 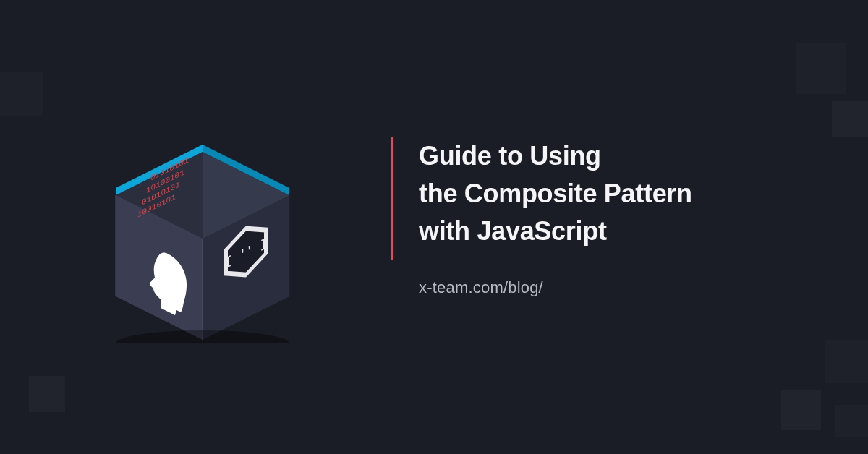 I want to click on cube-illustration: 01010101 10100101 01010101 10010101 [ ''…, so click(x=203, y=235).